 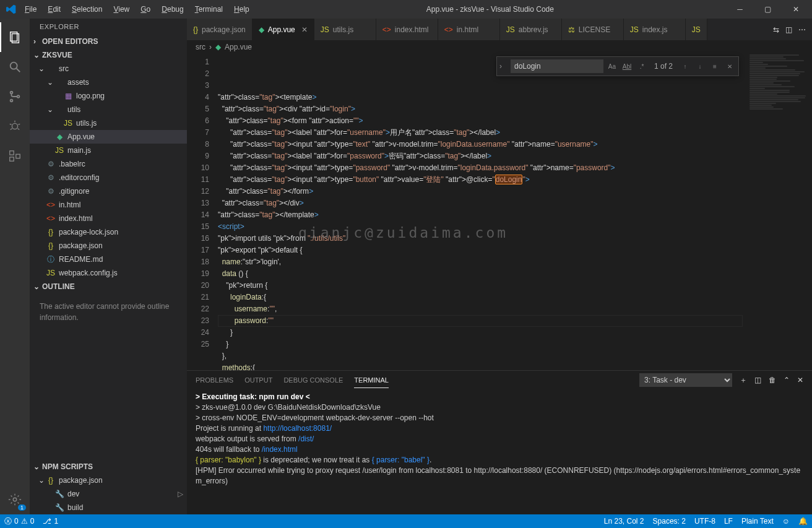 I want to click on section-npm-scripts: ⌄NPM SCRIPTS, so click(x=108, y=467).